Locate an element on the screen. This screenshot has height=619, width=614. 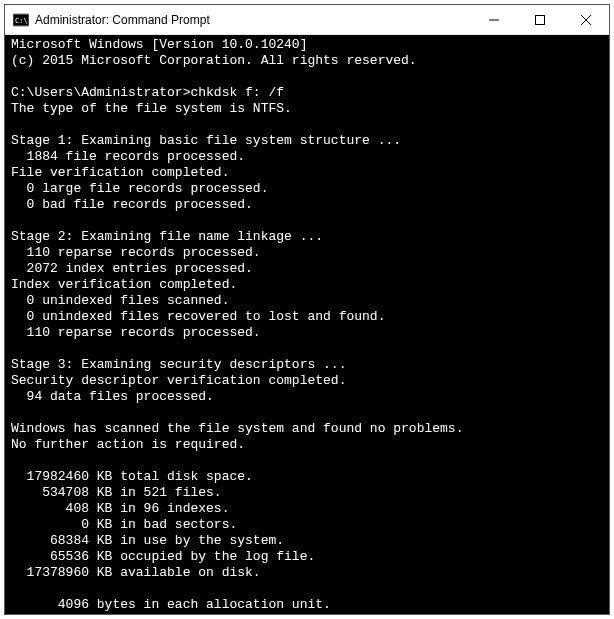
console-line: 17378960 KB available on disk. is located at coordinates (307, 573).